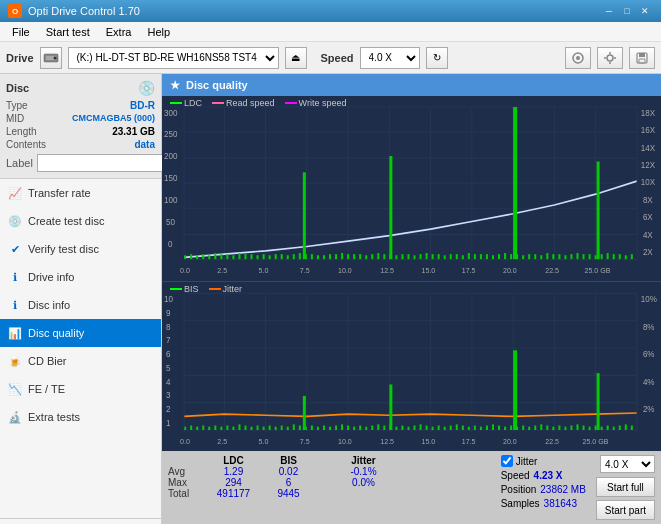 The image size is (661, 524). What do you see at coordinates (158, 32) in the screenshot?
I see `menu-help: Help` at bounding box center [158, 32].